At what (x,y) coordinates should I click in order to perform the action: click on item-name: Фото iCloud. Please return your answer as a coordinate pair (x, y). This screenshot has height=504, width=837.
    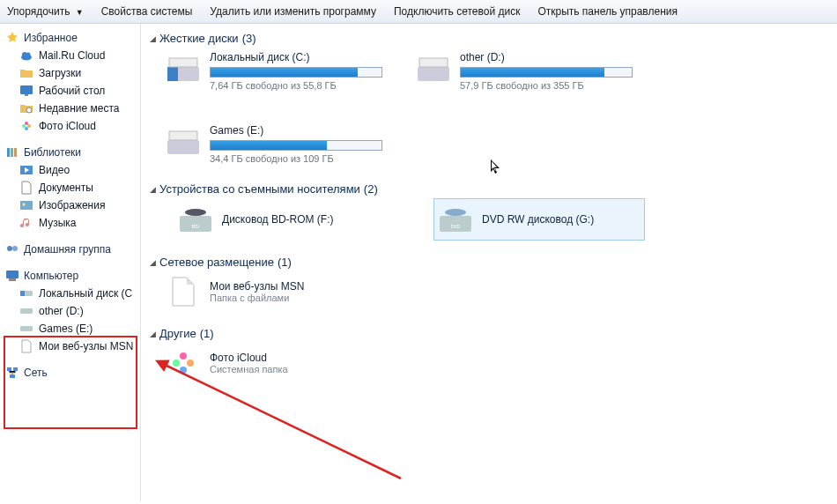
    Looking at the image, I should click on (248, 358).